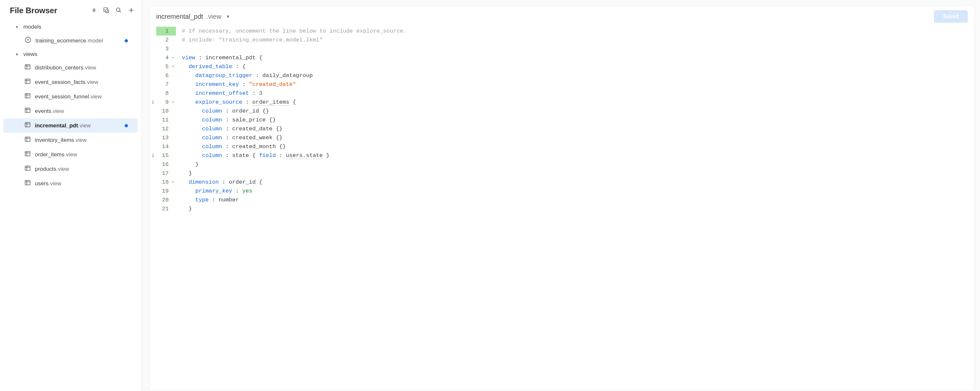 Image resolution: width=980 pixels, height=391 pixels. I want to click on code-line: dimension : order_id {, so click(294, 182).